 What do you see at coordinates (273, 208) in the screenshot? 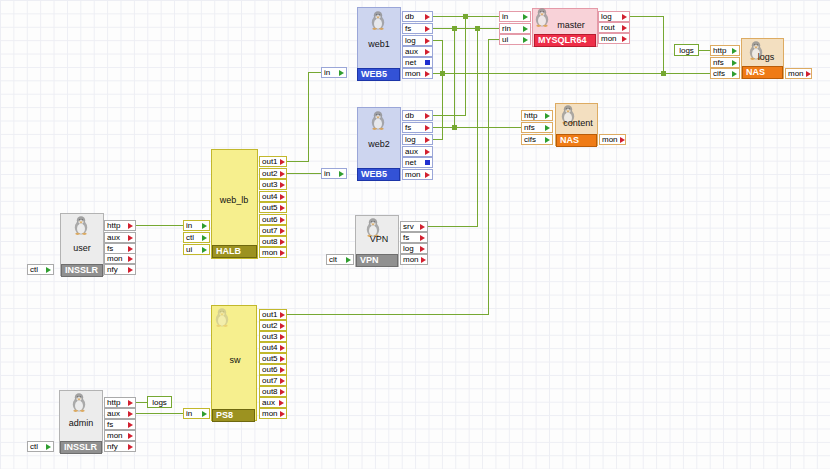
I see `port-web_lb-out5: out5` at bounding box center [273, 208].